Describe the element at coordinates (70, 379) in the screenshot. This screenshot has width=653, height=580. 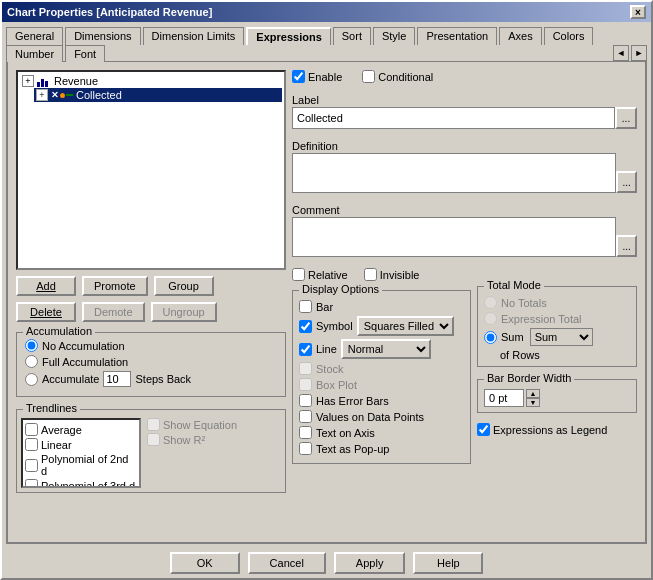
I see `accumulate-label: Accumulate` at that location.